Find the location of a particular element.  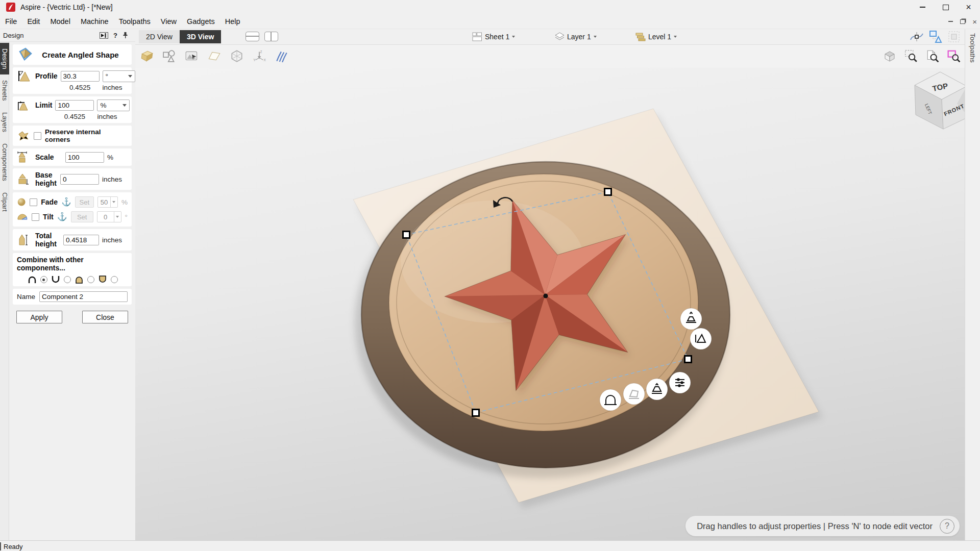

mdi-minimize-icon is located at coordinates (950, 21).